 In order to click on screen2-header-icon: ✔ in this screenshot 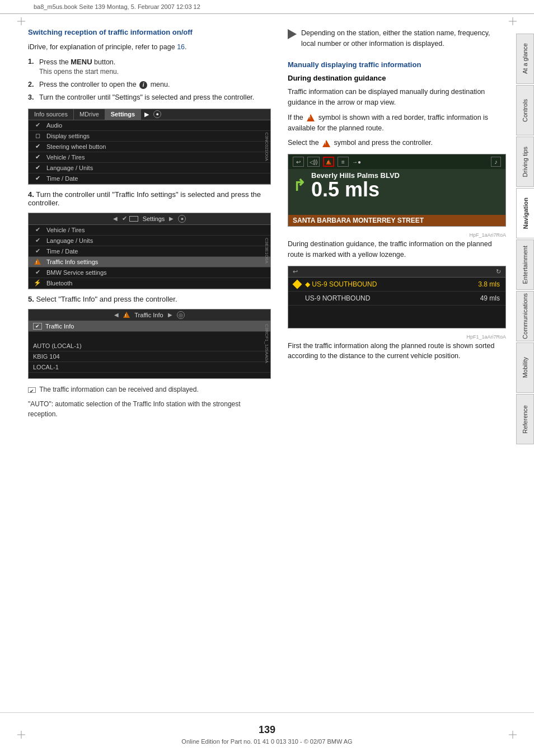, I will do `click(130, 218)`.